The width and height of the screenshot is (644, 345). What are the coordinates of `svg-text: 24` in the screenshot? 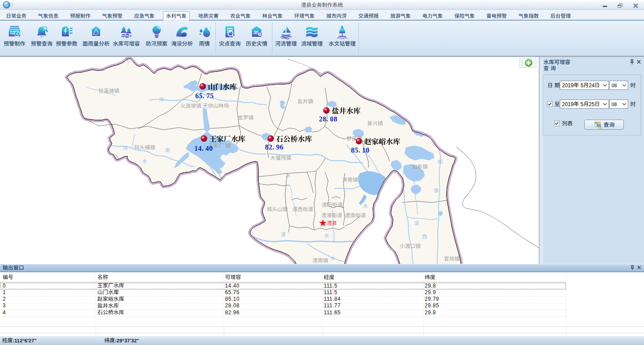 It's located at (592, 85).